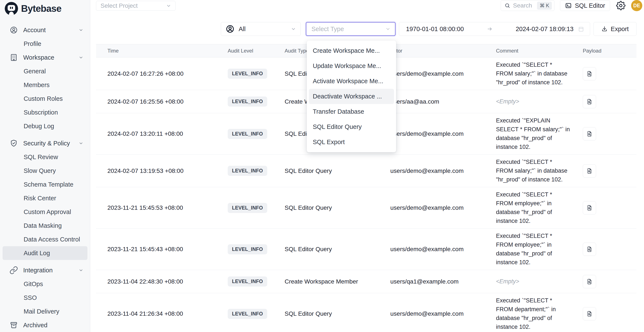  I want to click on gear-icon, so click(621, 5).